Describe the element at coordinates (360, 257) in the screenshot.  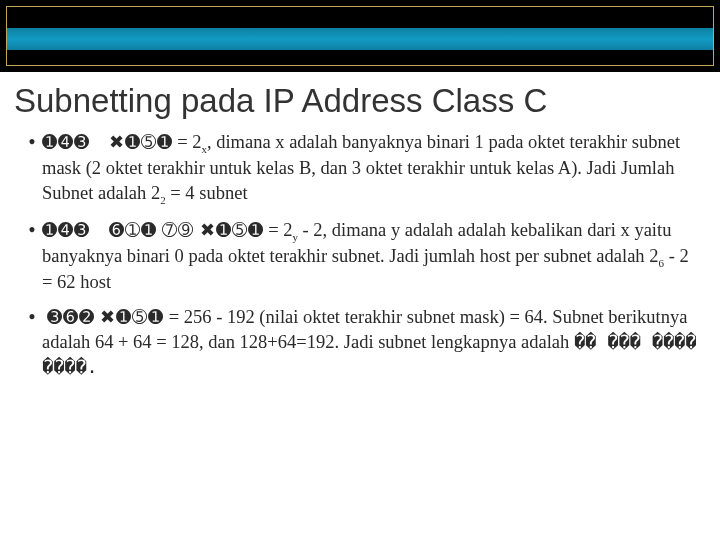
I see `bullet-2: • ➊➍➌ ➏➀➊ ➆➈ ✖➊➄➊ = 2y - 2, dimana y ada…` at that location.